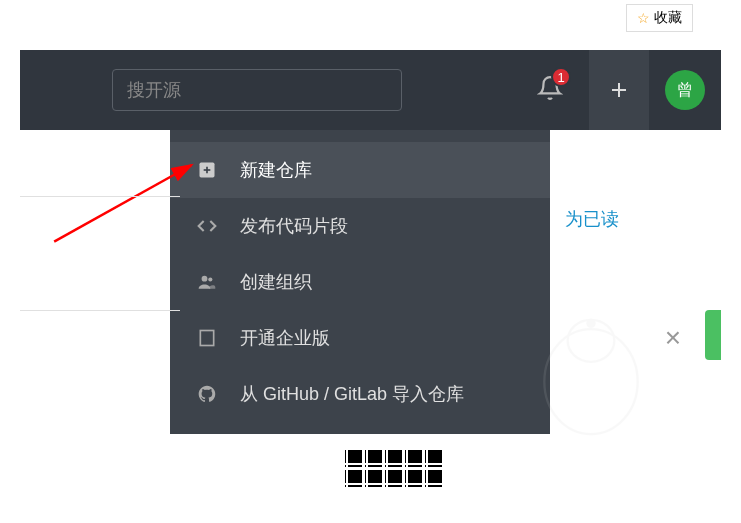  I want to click on menu-label: 发布代码片段, so click(294, 226).